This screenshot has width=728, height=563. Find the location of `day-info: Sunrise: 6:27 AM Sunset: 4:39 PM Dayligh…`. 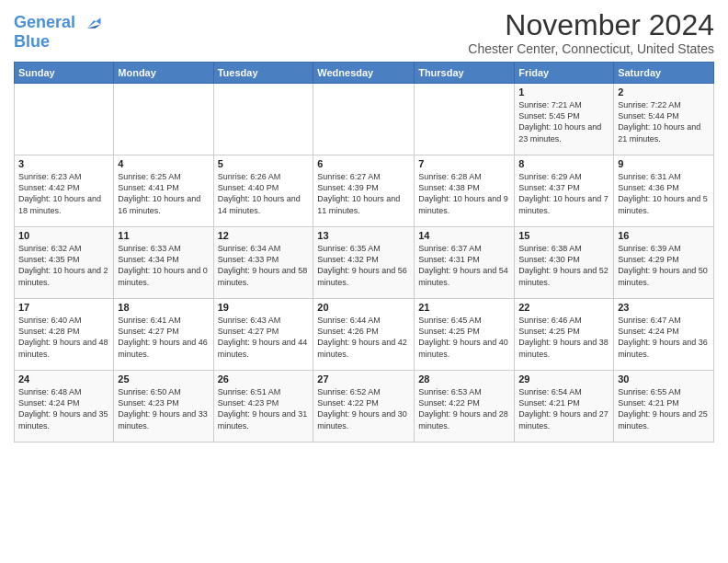

day-info: Sunrise: 6:27 AM Sunset: 4:39 PM Dayligh… is located at coordinates (364, 193).